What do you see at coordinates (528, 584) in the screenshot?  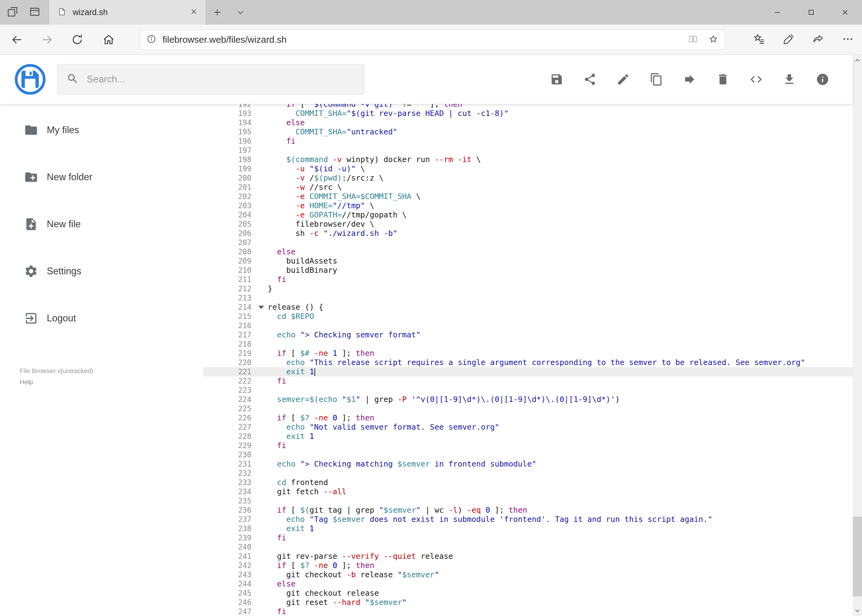 I see `code-line: 244 else` at bounding box center [528, 584].